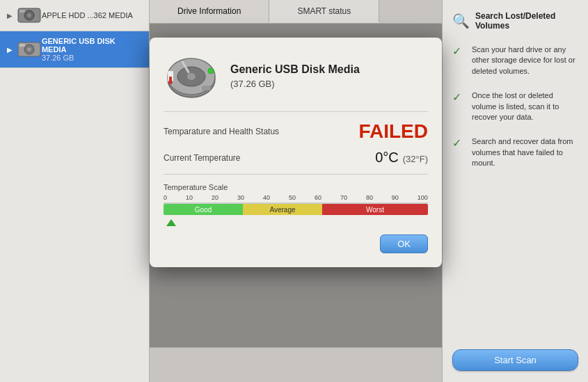  I want to click on right-panel-spacer, so click(515, 266).